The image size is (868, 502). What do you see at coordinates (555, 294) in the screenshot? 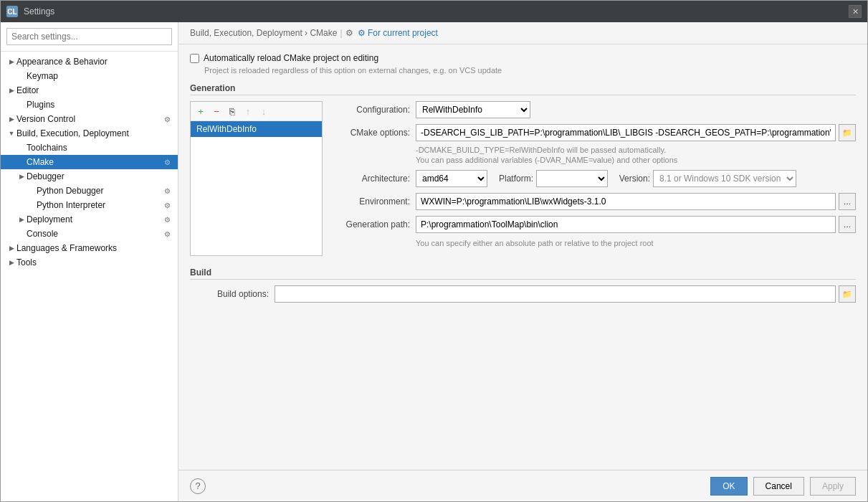
I see `build-options-input` at bounding box center [555, 294].